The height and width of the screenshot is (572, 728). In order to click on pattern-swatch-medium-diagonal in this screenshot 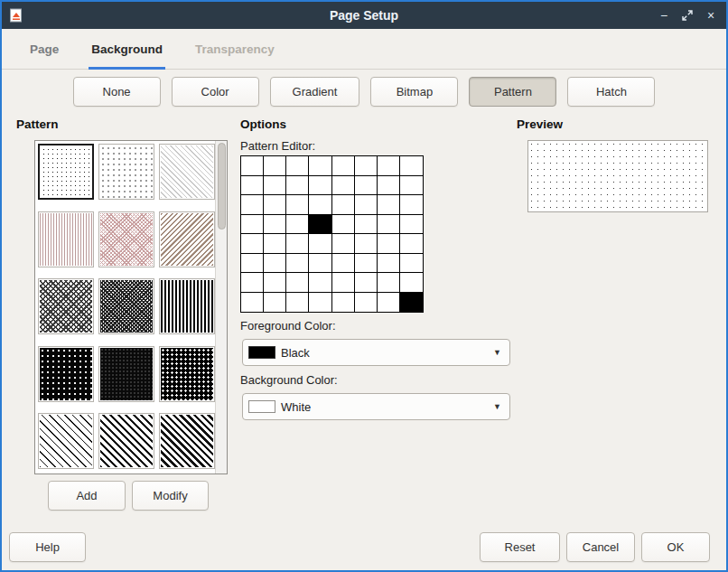, I will do `click(126, 441)`.